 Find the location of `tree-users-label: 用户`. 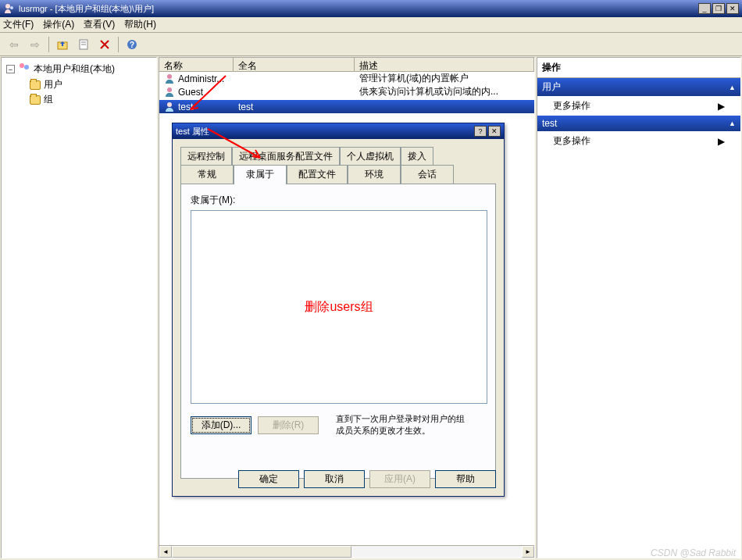

tree-users-label: 用户 is located at coordinates (53, 84).